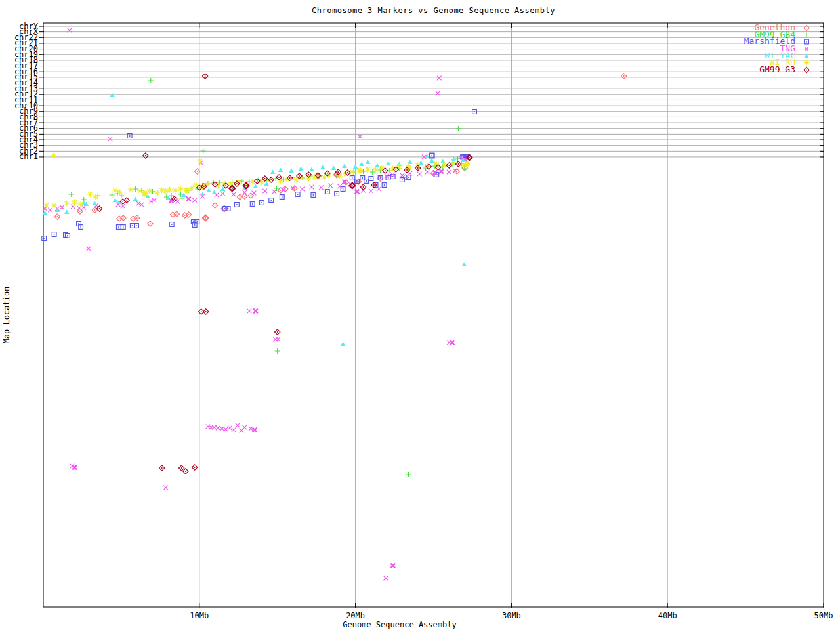 The width and height of the screenshot is (840, 630). What do you see at coordinates (400, 625) in the screenshot?
I see `x-axis-label: Genome Sequence Assembly` at bounding box center [400, 625].